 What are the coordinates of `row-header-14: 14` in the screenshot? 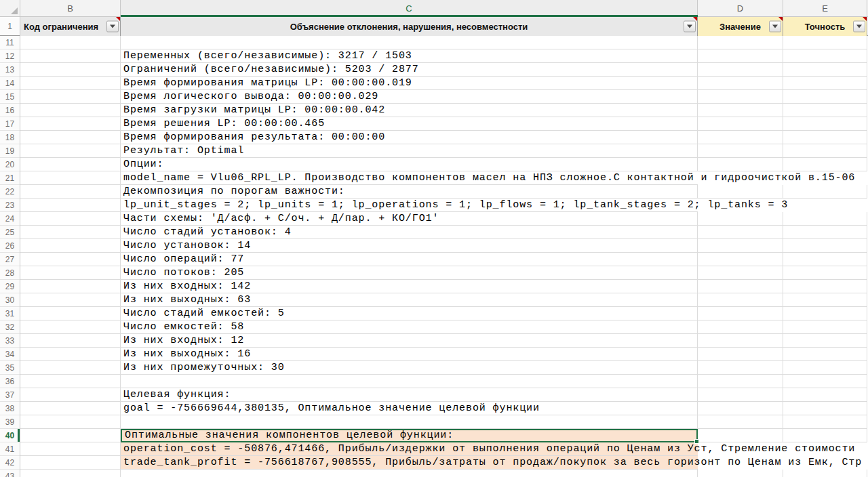 It's located at (9, 83).